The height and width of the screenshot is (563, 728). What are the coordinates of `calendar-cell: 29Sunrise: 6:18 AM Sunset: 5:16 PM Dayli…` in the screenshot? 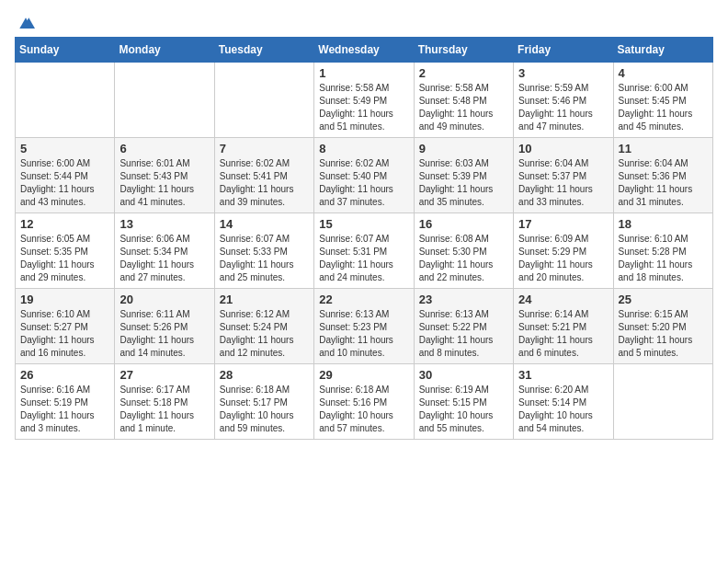 It's located at (364, 402).